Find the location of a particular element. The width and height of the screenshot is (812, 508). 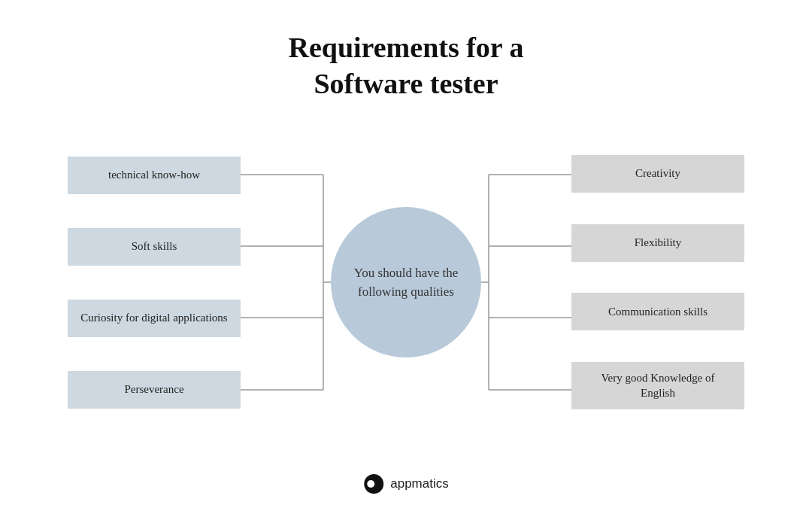

left-item-1: technical know-how is located at coordinates (154, 175).